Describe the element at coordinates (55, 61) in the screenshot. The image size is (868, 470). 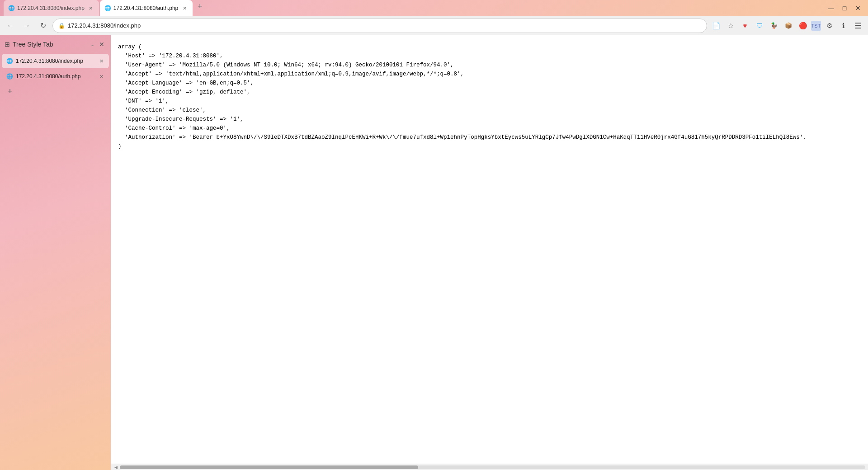
I see `sidebar-tab1-label: 172.20.4.31:8080/index.php` at that location.